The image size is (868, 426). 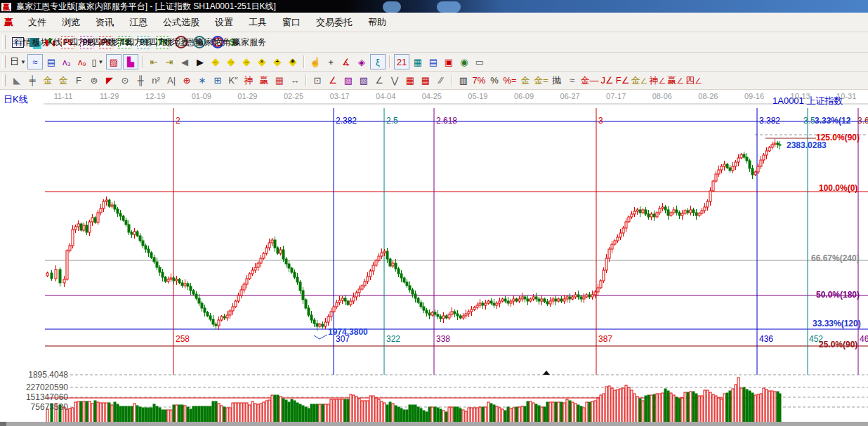 I want to click on percent-strike-tool: 7%, so click(x=479, y=81).